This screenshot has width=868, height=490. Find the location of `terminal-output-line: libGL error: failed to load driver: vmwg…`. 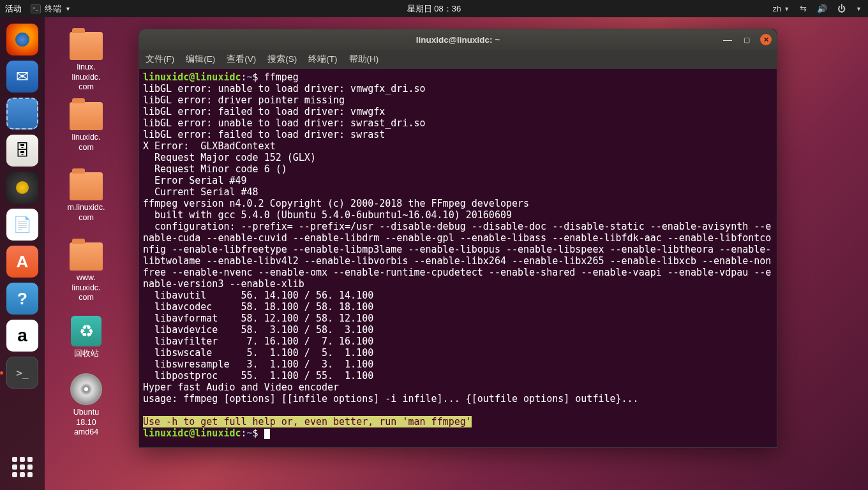

terminal-output-line: libGL error: failed to load driver: vmwg… is located at coordinates (264, 112).